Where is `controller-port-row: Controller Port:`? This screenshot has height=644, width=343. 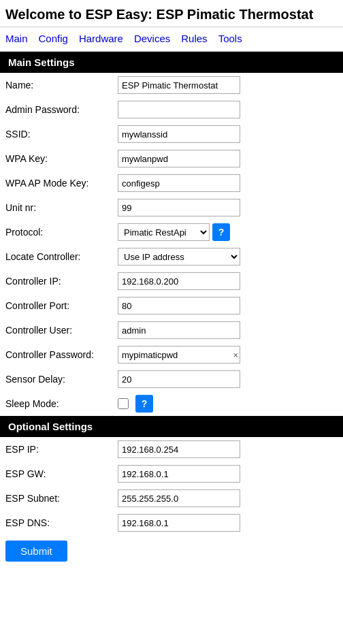 controller-port-row: Controller Port: is located at coordinates (172, 306).